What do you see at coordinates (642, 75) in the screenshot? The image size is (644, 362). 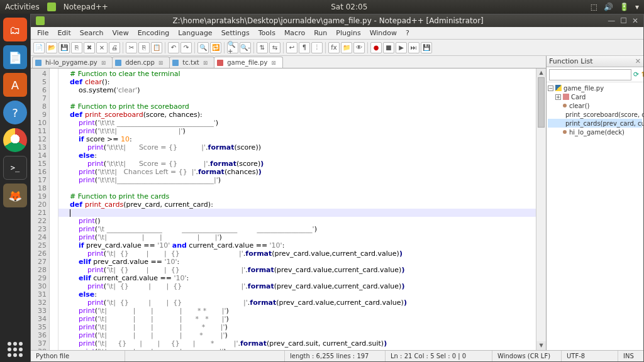 I see `function-list-sort-icon: ⇅` at bounding box center [642, 75].